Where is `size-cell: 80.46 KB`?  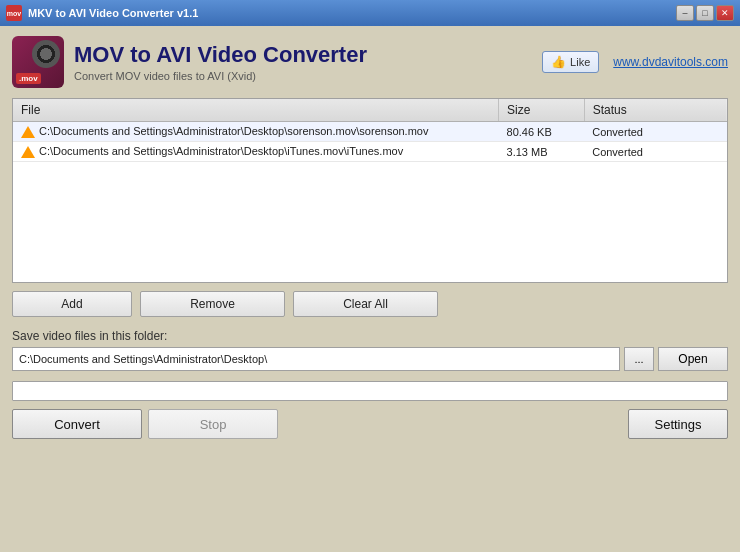
size-cell: 80.46 KB is located at coordinates (542, 132).